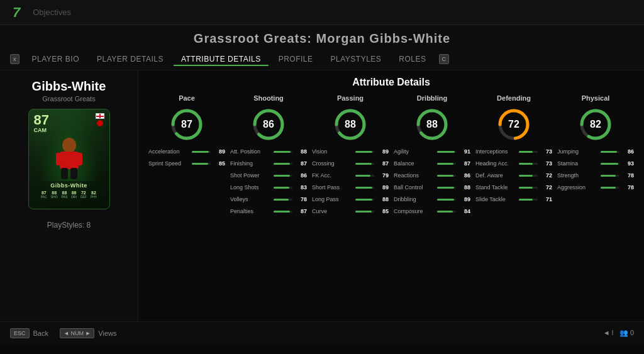 The width and height of the screenshot is (644, 354). Describe the element at coordinates (577, 163) in the screenshot. I see `attr-label: Stamina` at that location.